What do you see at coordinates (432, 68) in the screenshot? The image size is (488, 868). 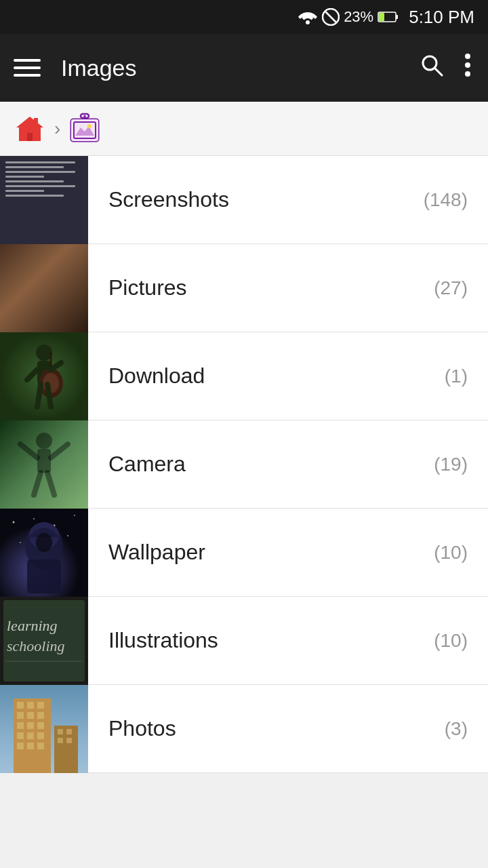 I see `search-button` at bounding box center [432, 68].